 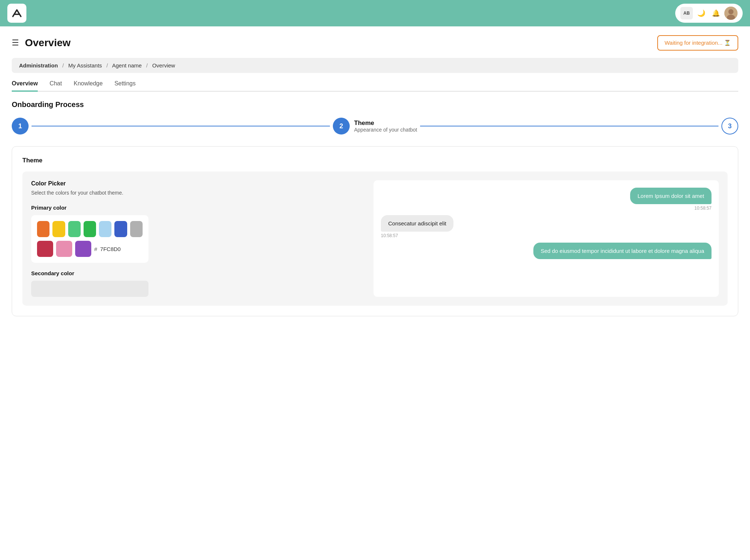 I want to click on chat-bubble-left-1: Consecatur adiscipit elit, so click(x=417, y=224).